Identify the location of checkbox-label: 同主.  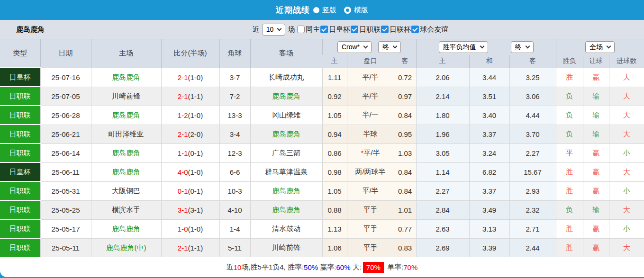
(313, 29).